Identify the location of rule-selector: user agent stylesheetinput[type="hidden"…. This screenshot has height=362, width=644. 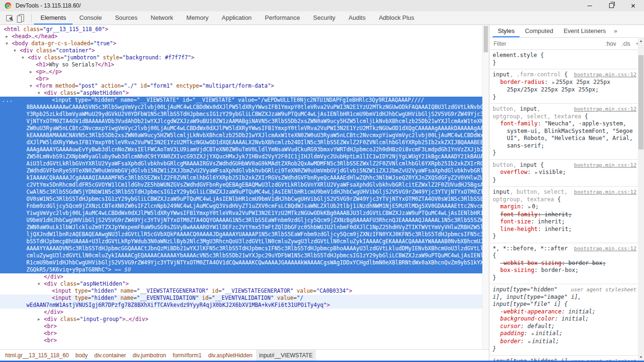
(565, 297).